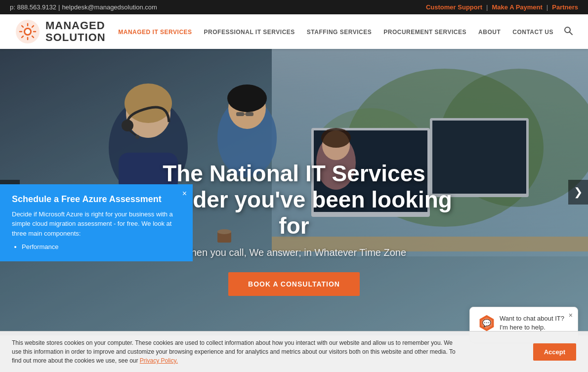 This screenshot has width=588, height=372. I want to click on logo-solution: SOLUTION, so click(76, 38).